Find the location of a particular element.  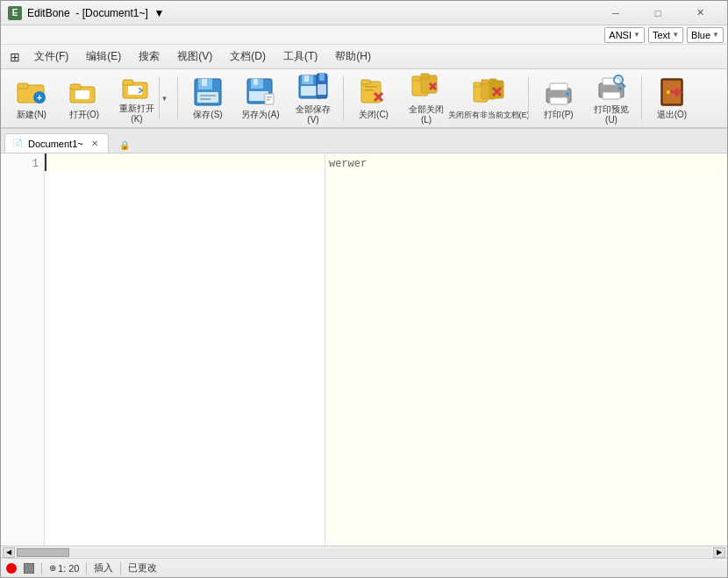

status-bar: ⊕ 1: 20 插入 已更改 is located at coordinates (364, 567).